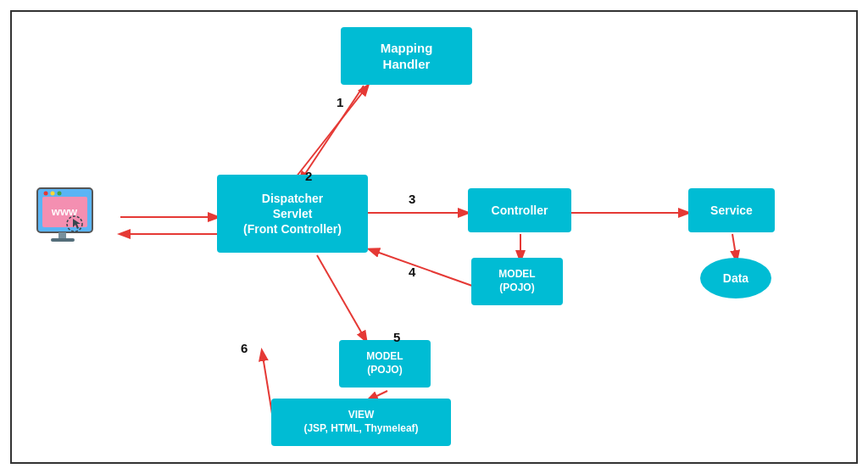  Describe the element at coordinates (732, 210) in the screenshot. I see `service-box: Service` at that location.